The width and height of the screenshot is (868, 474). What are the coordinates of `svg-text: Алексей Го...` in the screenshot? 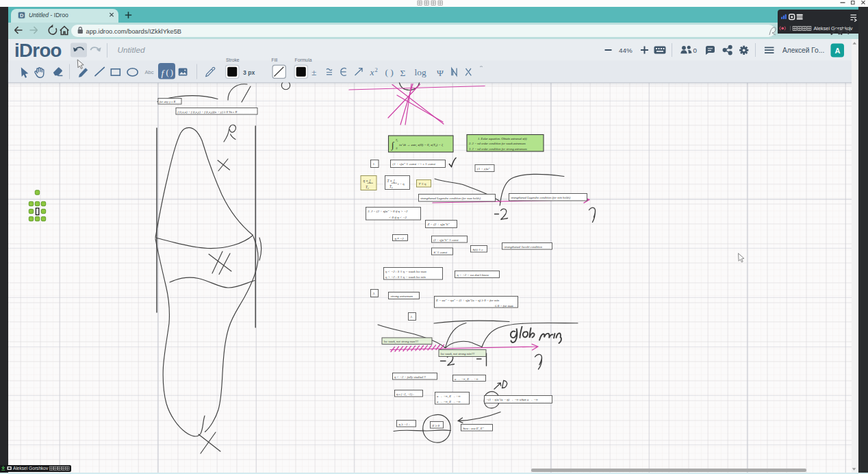 It's located at (804, 51).